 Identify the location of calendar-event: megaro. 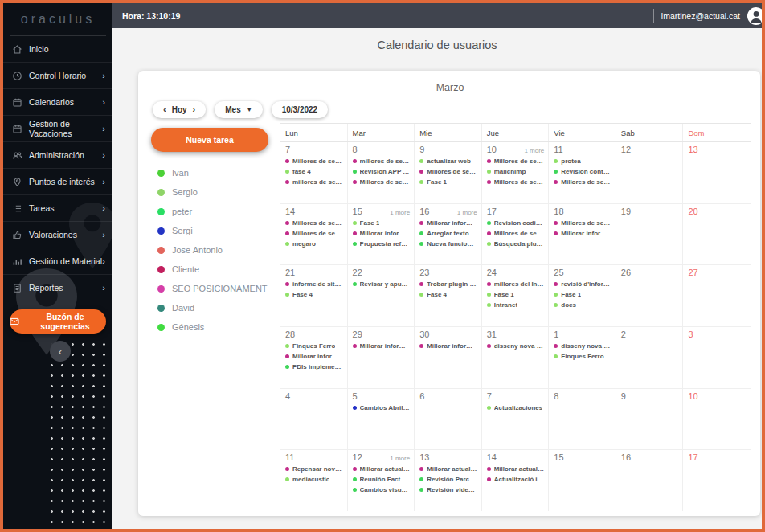
(314, 244).